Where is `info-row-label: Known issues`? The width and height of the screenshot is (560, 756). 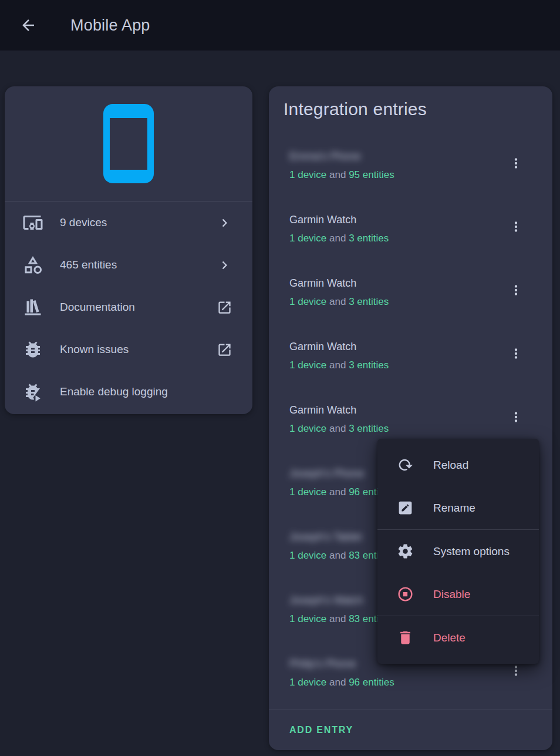 info-row-label: Known issues is located at coordinates (139, 350).